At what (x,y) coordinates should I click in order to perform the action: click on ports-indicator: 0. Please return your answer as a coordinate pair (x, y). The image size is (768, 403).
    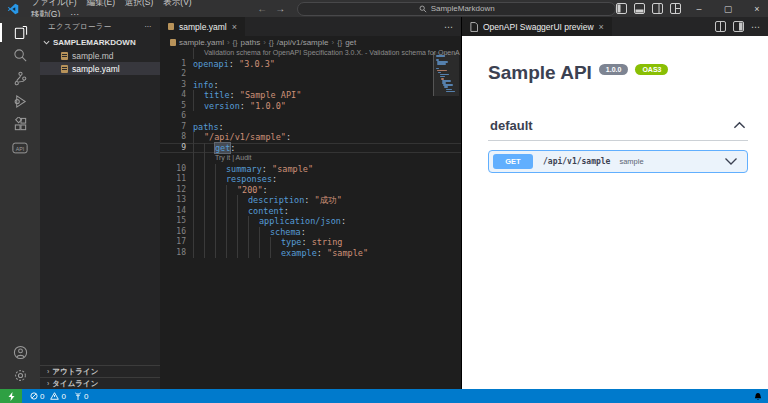
    Looking at the image, I should click on (81, 396).